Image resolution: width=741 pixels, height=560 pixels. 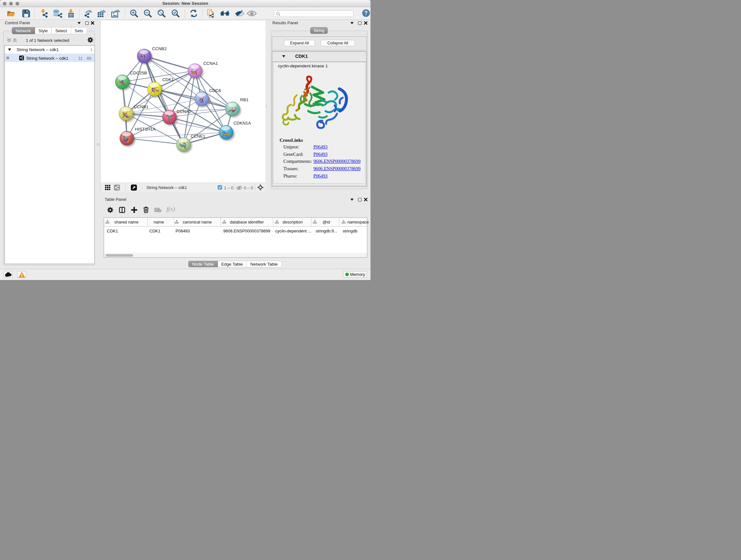 What do you see at coordinates (159, 48) in the screenshot?
I see `svg-text: CCNB2` at bounding box center [159, 48].